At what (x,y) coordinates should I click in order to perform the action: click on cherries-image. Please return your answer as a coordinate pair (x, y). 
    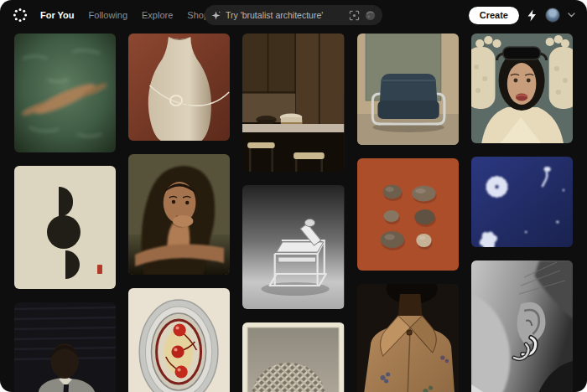
    Looking at the image, I should click on (179, 340).